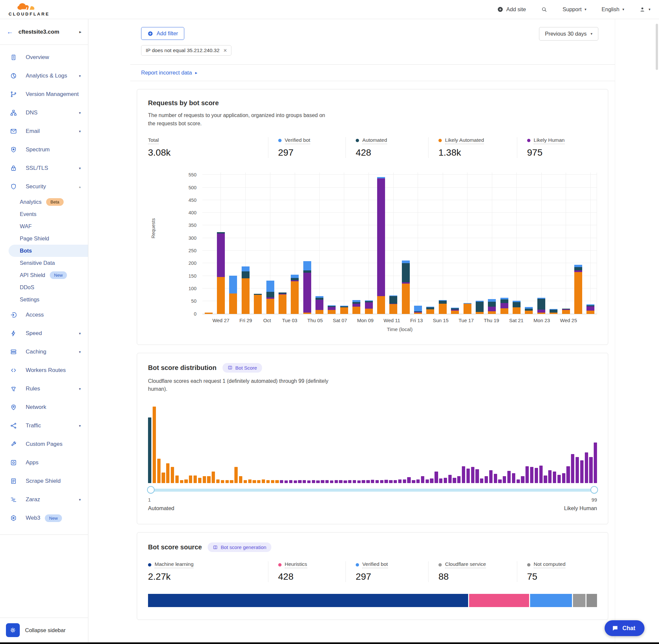 This screenshot has width=659, height=644. I want to click on hist-bar-automated, so click(150, 451).